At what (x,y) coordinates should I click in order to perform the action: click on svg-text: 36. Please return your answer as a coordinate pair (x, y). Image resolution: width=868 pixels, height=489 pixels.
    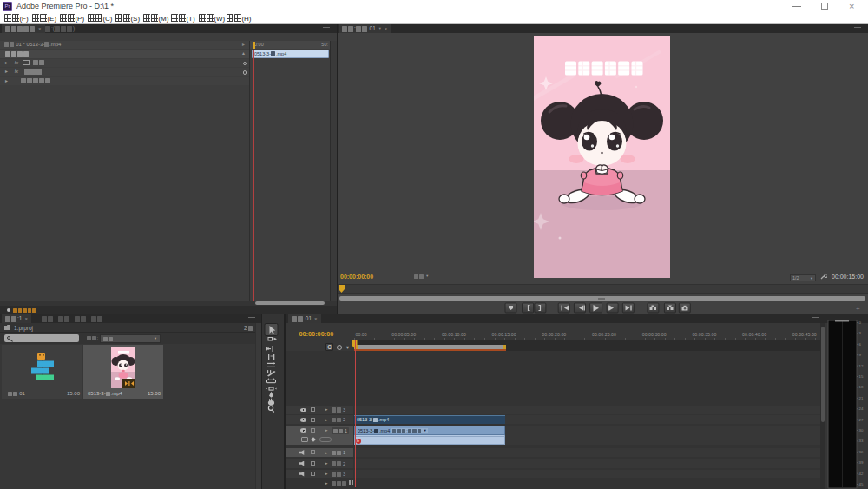
    Looking at the image, I should click on (861, 452).